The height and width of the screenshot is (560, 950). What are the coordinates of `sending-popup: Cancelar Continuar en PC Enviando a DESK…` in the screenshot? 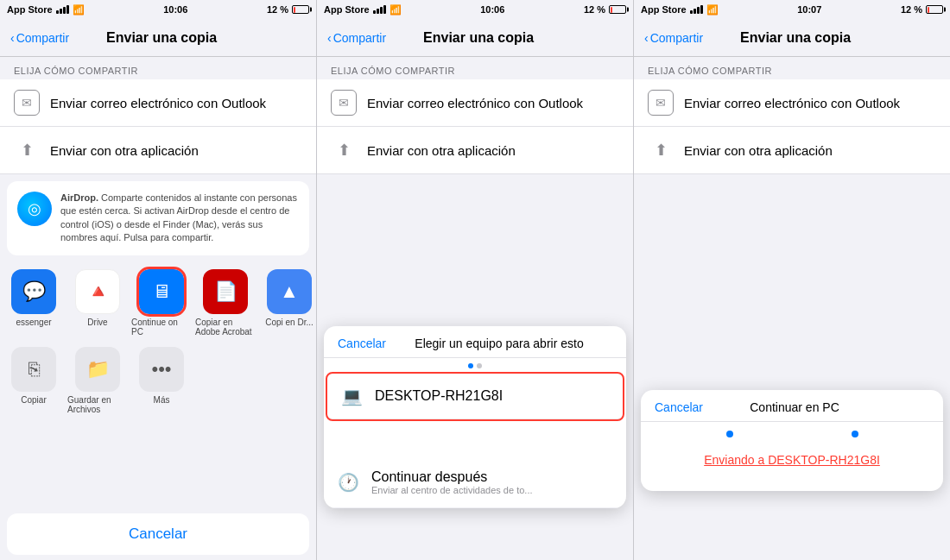 It's located at (792, 440).